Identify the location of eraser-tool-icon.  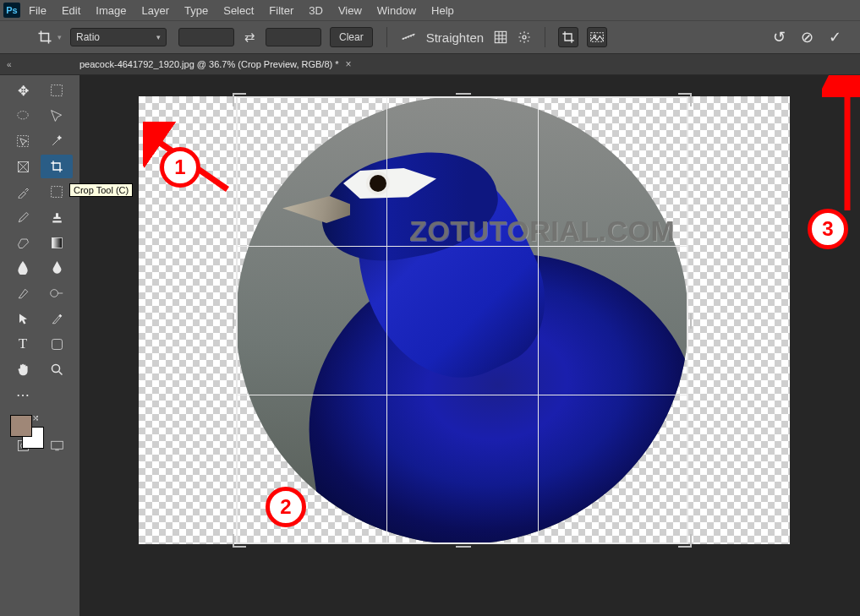
(23, 243).